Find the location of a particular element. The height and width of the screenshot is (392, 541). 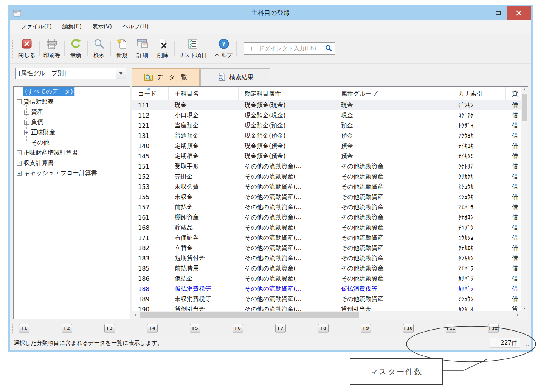

close-button: 閉じる is located at coordinates (27, 48).